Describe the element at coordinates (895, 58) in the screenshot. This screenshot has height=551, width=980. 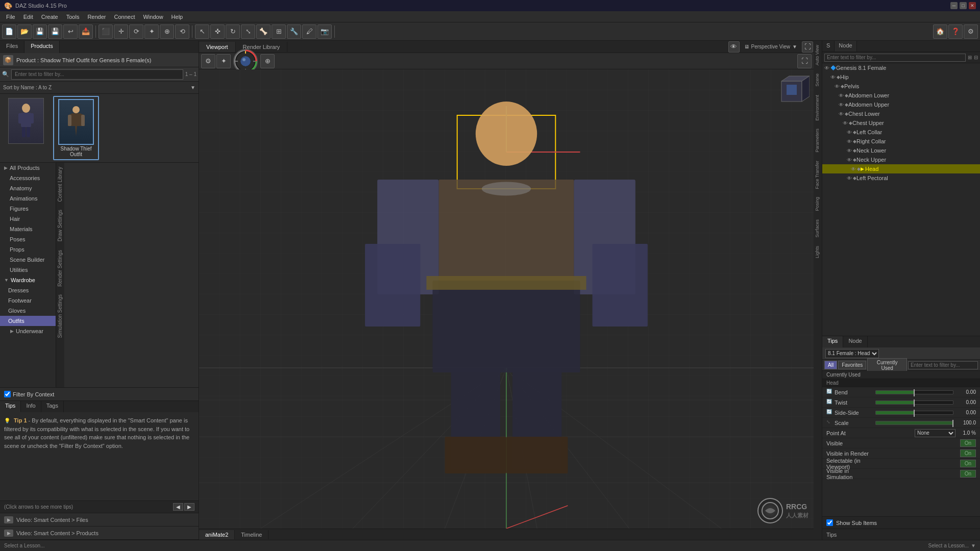
I see `scene-search-input` at that location.